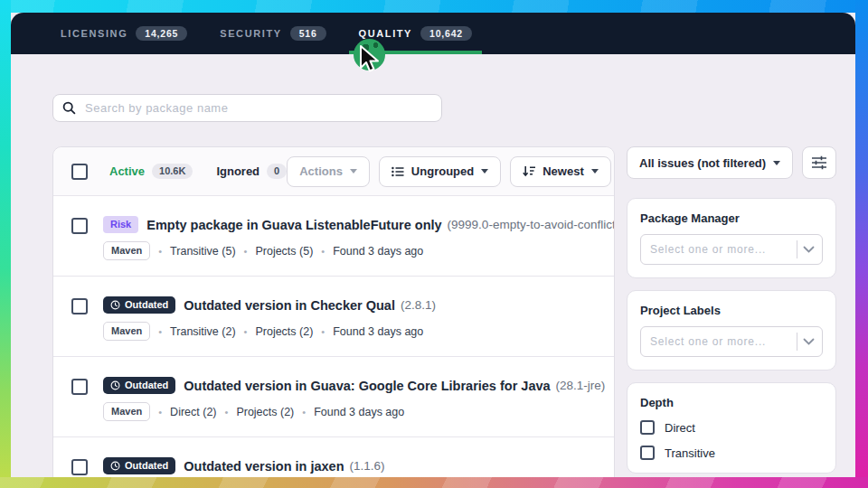  I want to click on tab-licensing-count-badge: 14,265, so click(161, 34).